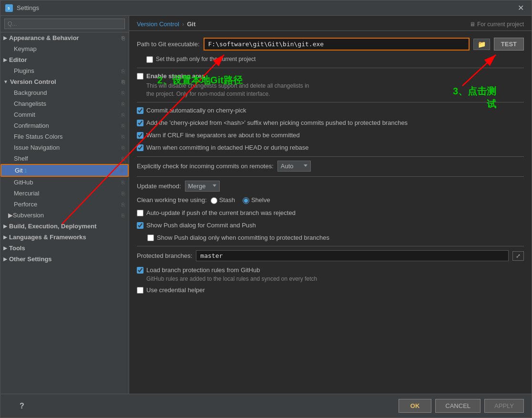 This screenshot has width=532, height=418. What do you see at coordinates (521, 8) in the screenshot?
I see `close-button: ✕` at bounding box center [521, 8].